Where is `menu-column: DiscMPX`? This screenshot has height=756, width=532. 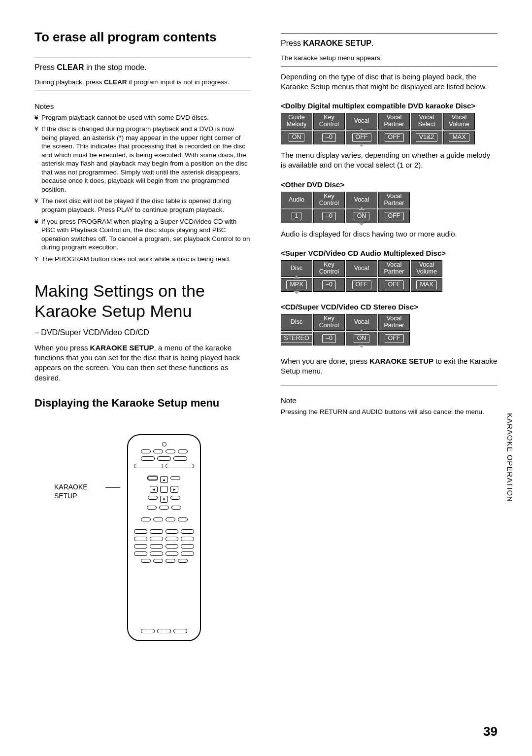 menu-column: DiscMPX is located at coordinates (297, 276).